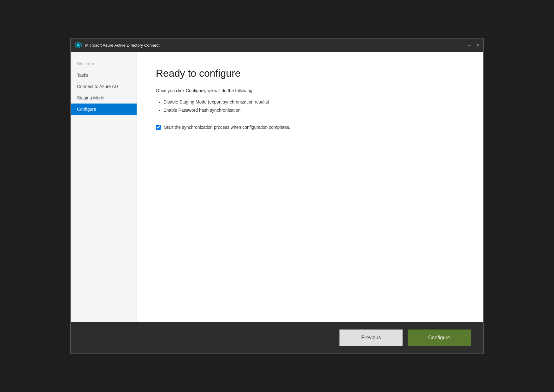 The height and width of the screenshot is (392, 554). Describe the element at coordinates (103, 64) in the screenshot. I see `sidebar-item-welcome: Welcome` at that location.